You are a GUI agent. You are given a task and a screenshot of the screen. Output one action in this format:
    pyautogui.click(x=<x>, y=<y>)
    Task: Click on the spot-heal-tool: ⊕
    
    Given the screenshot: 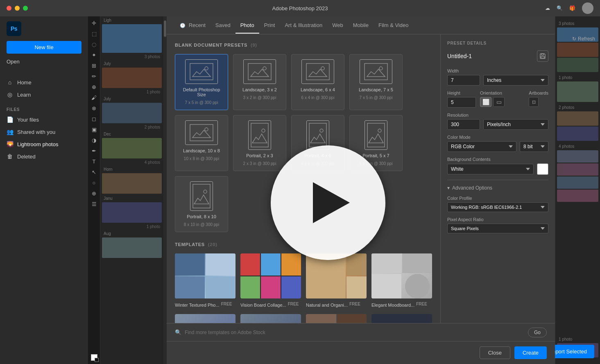 What is the action you would take?
    pyautogui.click(x=94, y=87)
    